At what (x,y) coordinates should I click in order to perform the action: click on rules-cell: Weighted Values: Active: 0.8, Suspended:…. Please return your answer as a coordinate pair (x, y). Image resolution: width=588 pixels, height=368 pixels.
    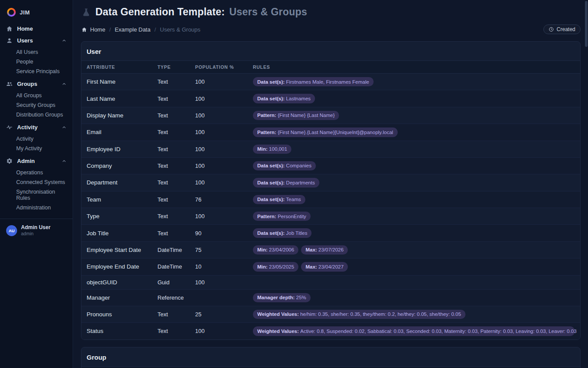
    Looking at the image, I should click on (414, 331).